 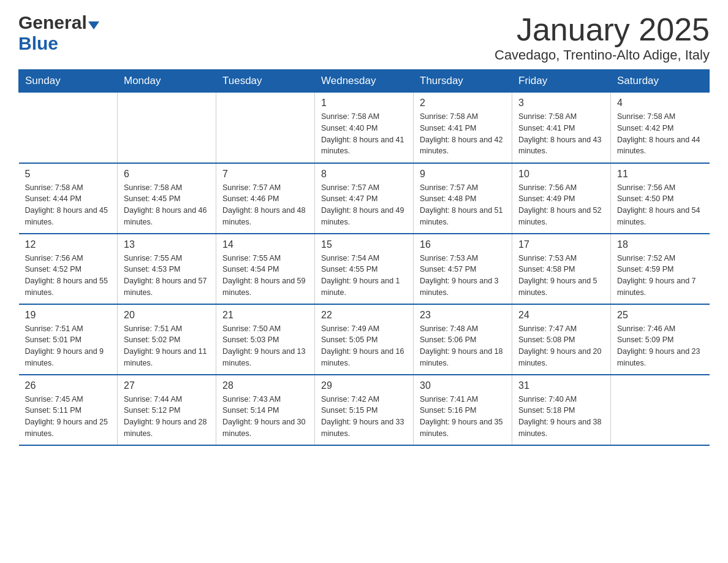 What do you see at coordinates (167, 346) in the screenshot?
I see `day-info: Sunrise: 7:51 AM Sunset: 5:02 PM Dayligh…` at bounding box center [167, 346].